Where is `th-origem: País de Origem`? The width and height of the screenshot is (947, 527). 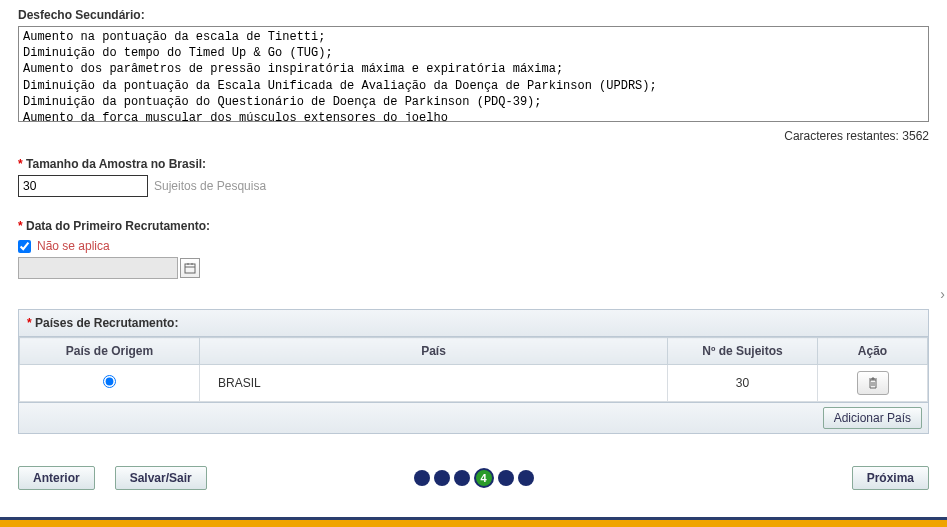
th-origem: País de Origem is located at coordinates (110, 352).